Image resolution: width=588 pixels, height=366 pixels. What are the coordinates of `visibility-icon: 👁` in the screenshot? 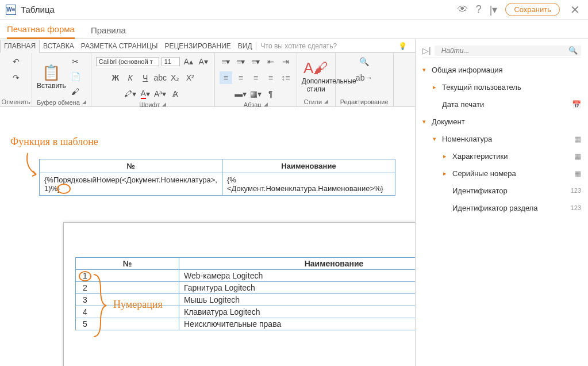 It's located at (463, 9).